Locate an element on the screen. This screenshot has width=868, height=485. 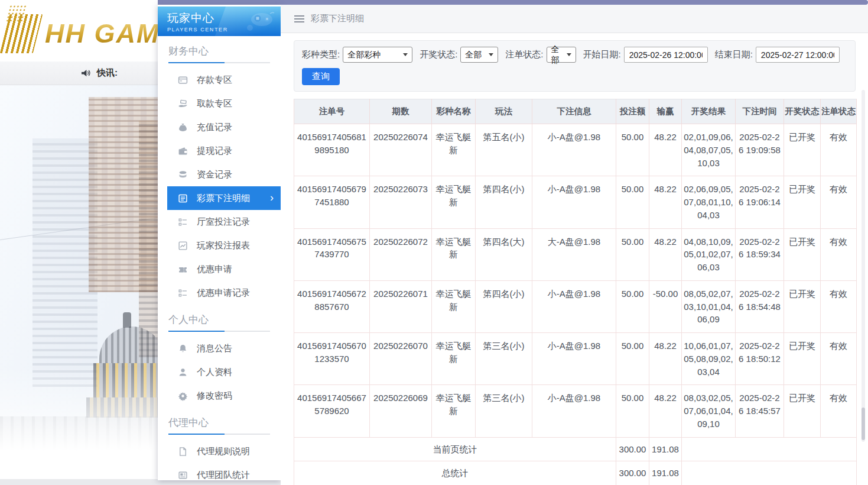
col-draw-status: 开奖状态 is located at coordinates (802, 112).